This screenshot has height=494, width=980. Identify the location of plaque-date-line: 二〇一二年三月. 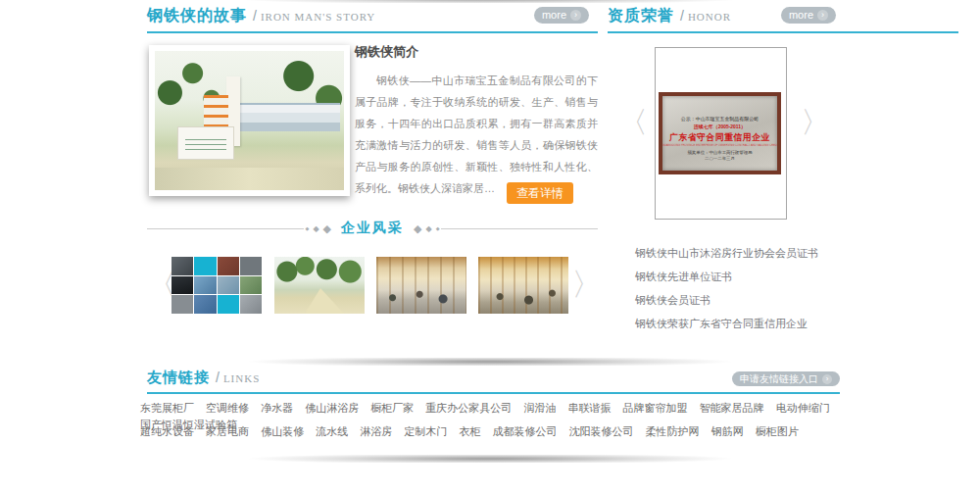
(719, 158).